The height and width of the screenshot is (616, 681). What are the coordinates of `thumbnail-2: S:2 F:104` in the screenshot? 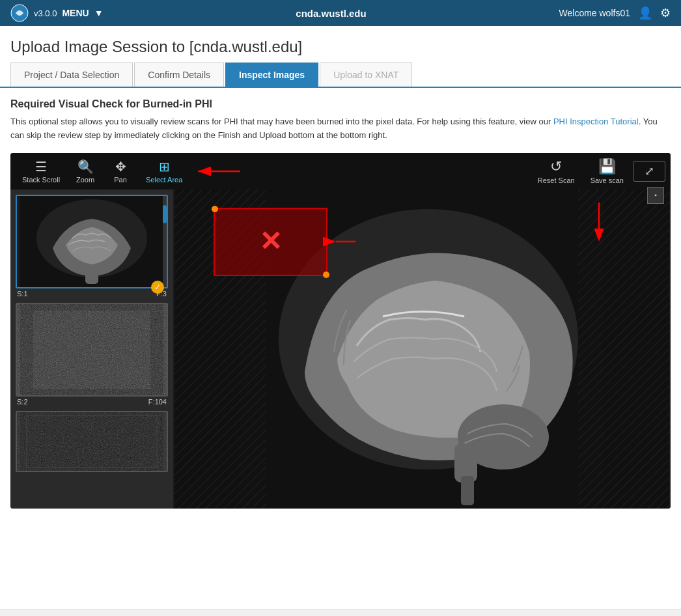 It's located at (92, 354).